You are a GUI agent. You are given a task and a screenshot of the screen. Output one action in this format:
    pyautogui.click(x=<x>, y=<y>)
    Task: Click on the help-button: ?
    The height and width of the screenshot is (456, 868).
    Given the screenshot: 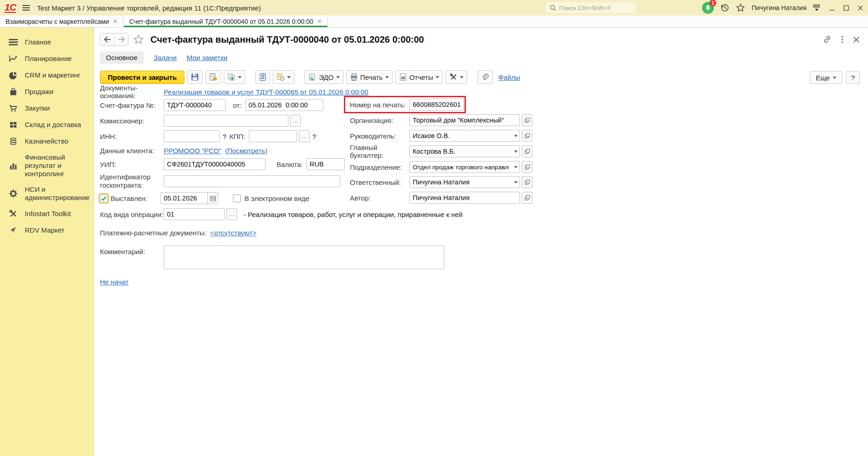 What is the action you would take?
    pyautogui.click(x=853, y=78)
    